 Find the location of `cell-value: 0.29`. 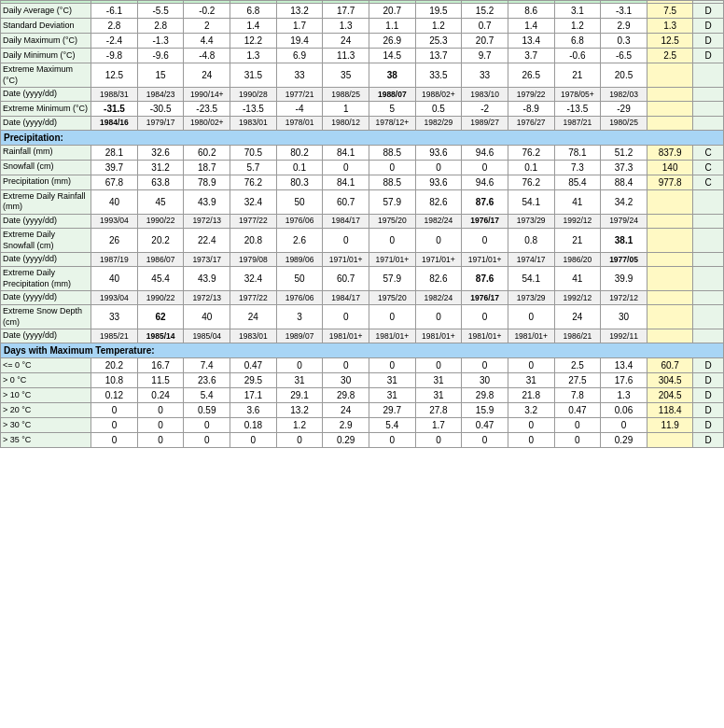

cell-value: 0.29 is located at coordinates (624, 441).